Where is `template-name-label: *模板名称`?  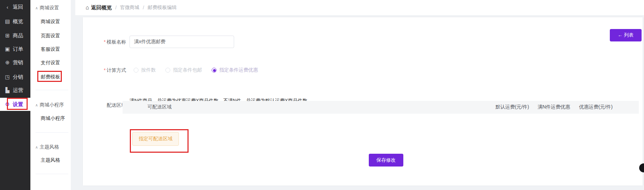
template-name-label: *模板名称 is located at coordinates (104, 42).